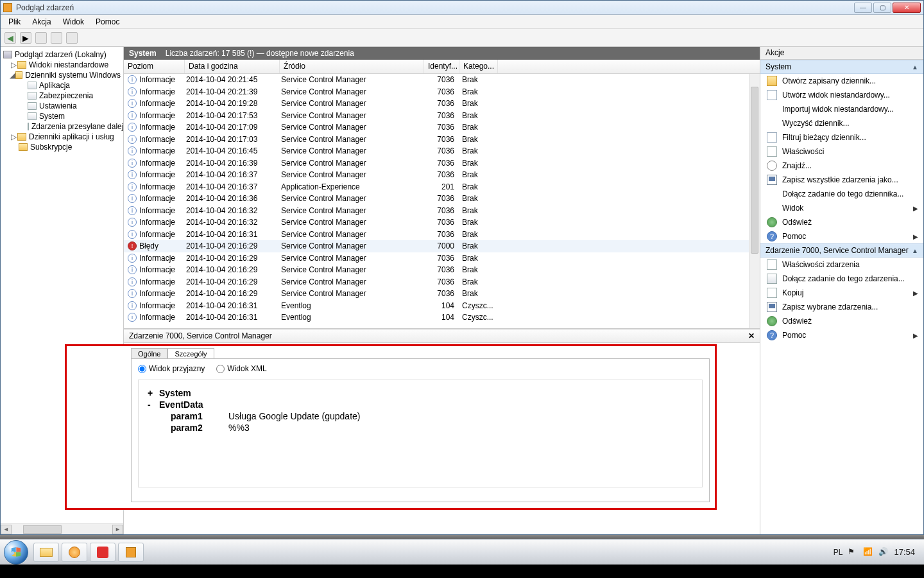  What do you see at coordinates (26, 38) in the screenshot?
I see `forward-button: ►` at bounding box center [26, 38].